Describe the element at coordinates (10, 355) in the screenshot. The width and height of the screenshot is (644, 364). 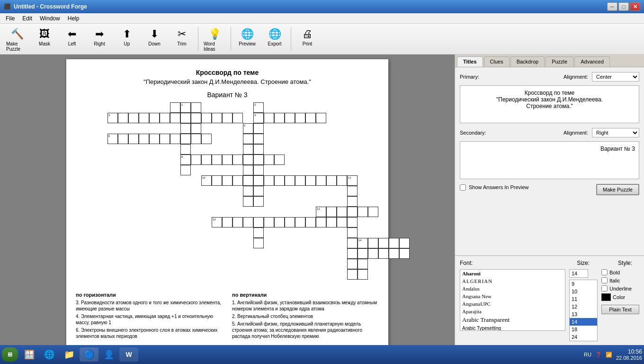
I see `start-button: ⊞` at that location.